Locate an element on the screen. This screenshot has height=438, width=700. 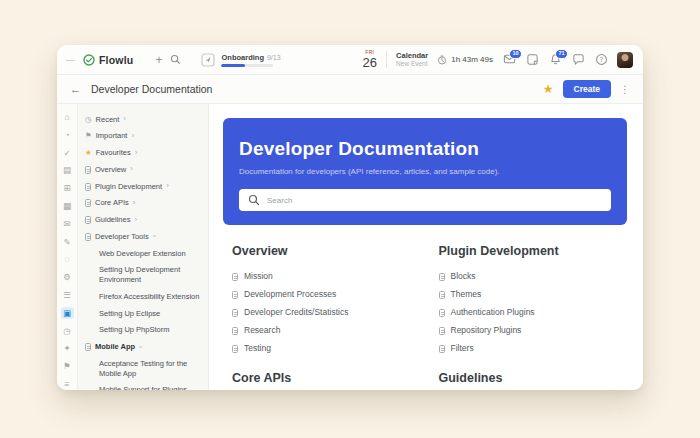
tree-item: Mobile App› is located at coordinates (144, 348).